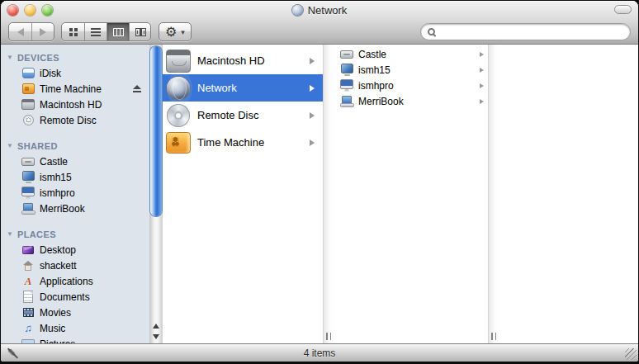 The image size is (639, 364). What do you see at coordinates (622, 10) in the screenshot?
I see `toolbar-toggle-button` at bounding box center [622, 10].